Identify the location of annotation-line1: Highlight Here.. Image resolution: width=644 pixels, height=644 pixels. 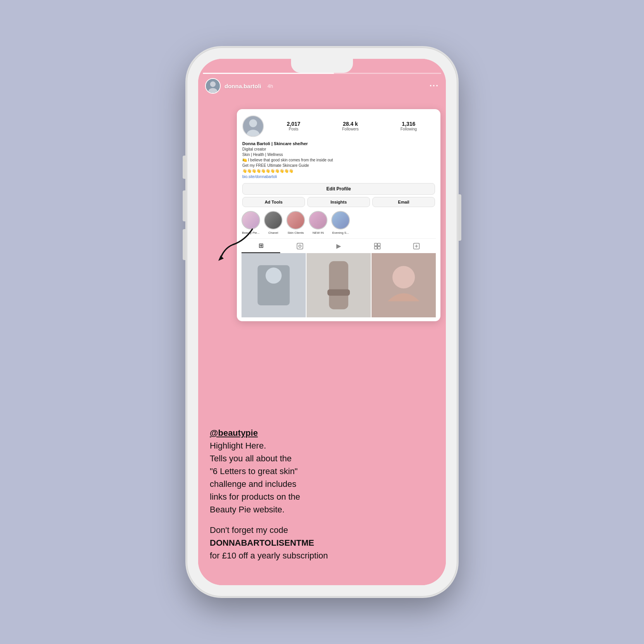
(238, 446).